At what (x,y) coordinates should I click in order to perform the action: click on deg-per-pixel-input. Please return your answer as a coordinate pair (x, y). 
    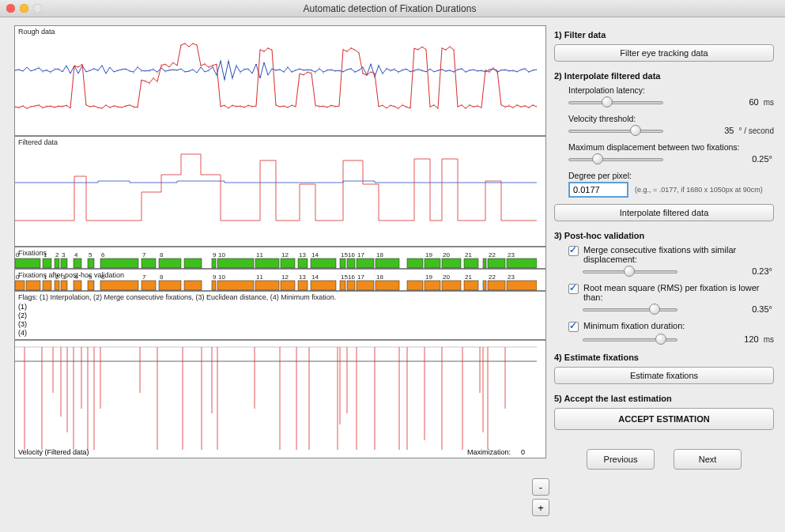
    Looking at the image, I should click on (598, 190).